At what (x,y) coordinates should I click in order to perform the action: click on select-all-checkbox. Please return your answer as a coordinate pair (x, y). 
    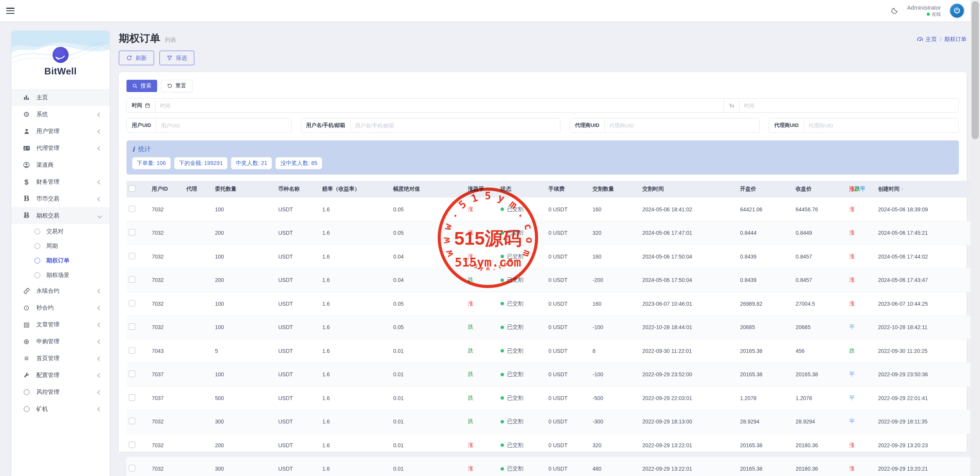
    Looking at the image, I should click on (132, 189).